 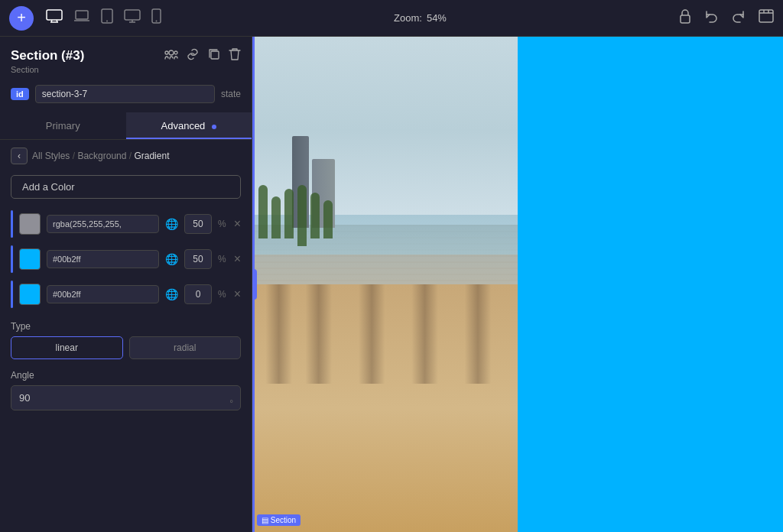 I want to click on collapse-arrow-icon: ‹, so click(x=252, y=284).